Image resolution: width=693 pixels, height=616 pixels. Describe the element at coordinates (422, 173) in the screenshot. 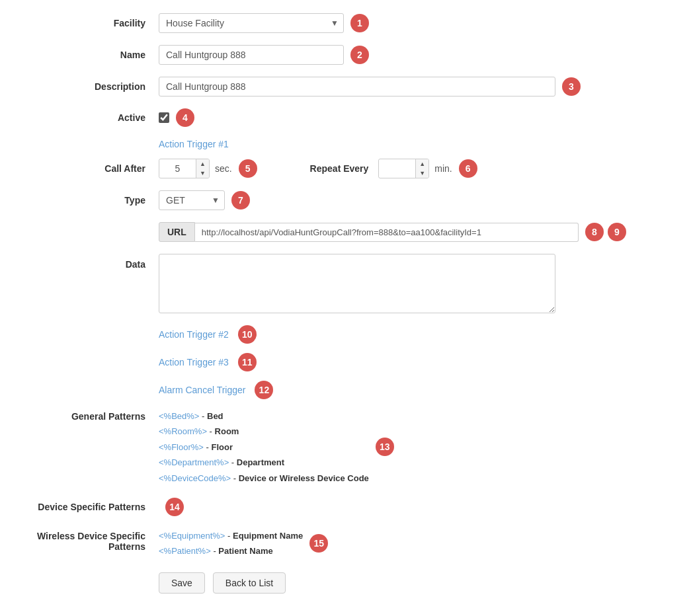

I see `repeat-every-down-btn: ▼` at that location.